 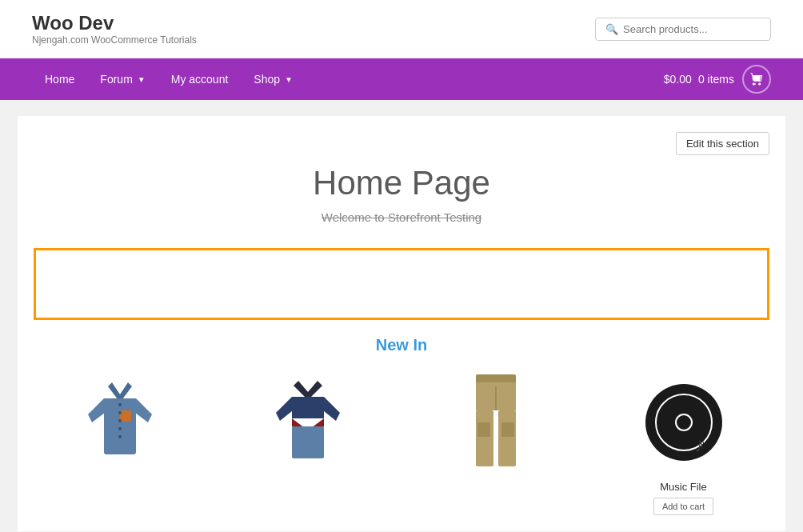 What do you see at coordinates (122, 79) in the screenshot?
I see `nav-item-forum: Forum ▼` at bounding box center [122, 79].